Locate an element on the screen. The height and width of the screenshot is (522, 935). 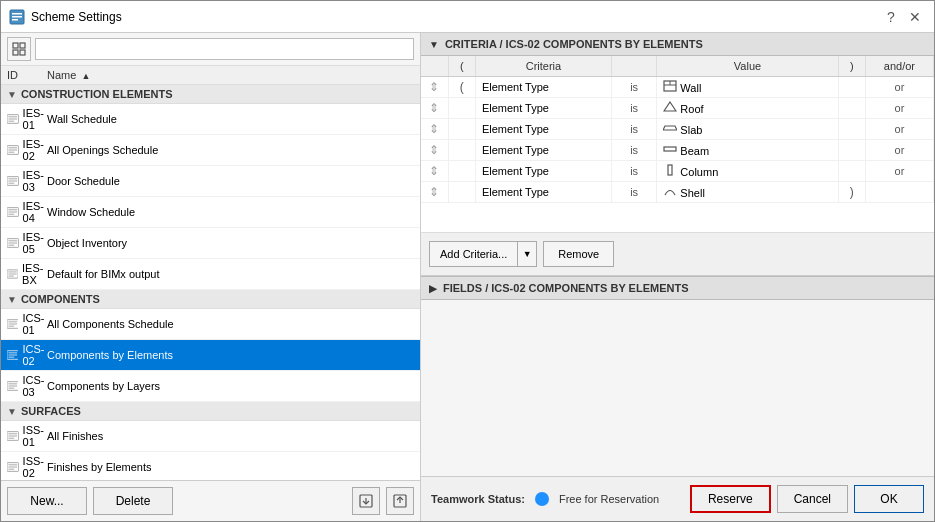
criteria-table-row: ⇕ Element Type is Slab or is located at coordinates (678, 130).